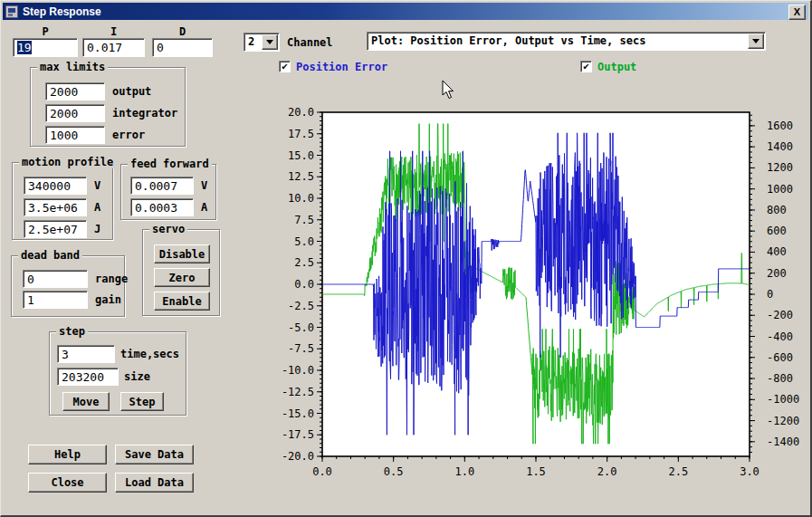 This screenshot has width=812, height=517. I want to click on channel-value: 2, so click(252, 42).